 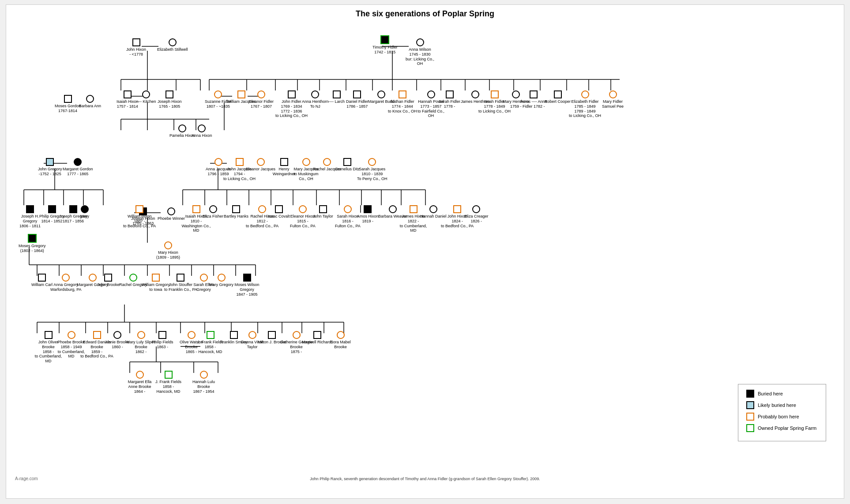 What do you see at coordinates (449, 104) in the screenshot?
I see `sarah-fidler-label: Sarah Fidler1778 -` at bounding box center [449, 104].